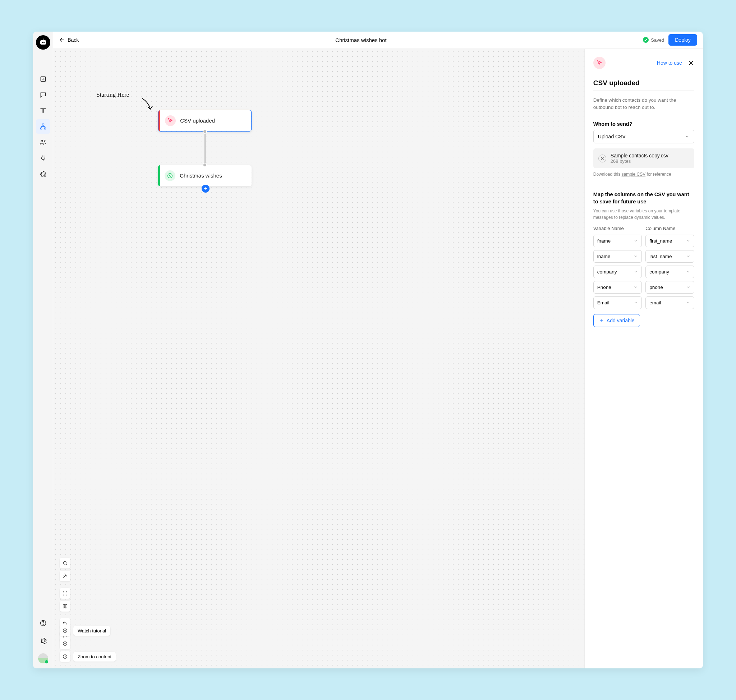 The width and height of the screenshot is (736, 700). Describe the element at coordinates (644, 267) in the screenshot. I see `mapping-grid: Variable Name Column Name fname first_na…` at that location.